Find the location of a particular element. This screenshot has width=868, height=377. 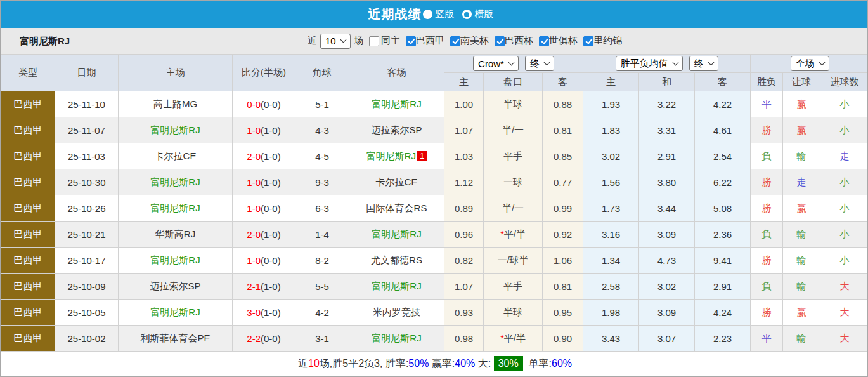

match-row: 巴西甲25-11-07富明尼斯RJ1-0(1-0)4-3迈拉索尔SP1.07半/… is located at coordinates (435, 131).